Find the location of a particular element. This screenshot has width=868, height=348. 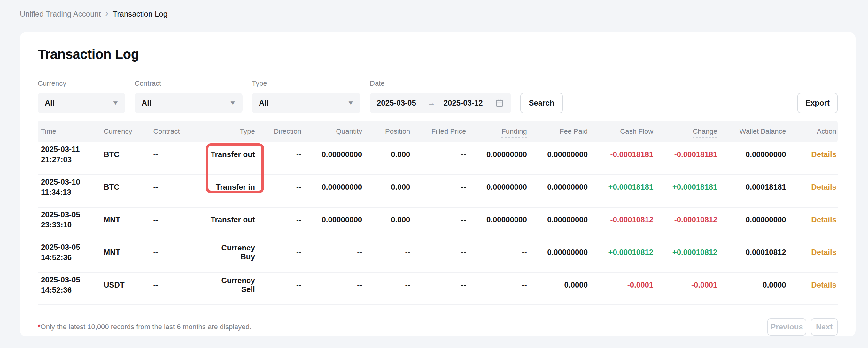

column-header-label: Quantity is located at coordinates (349, 132).